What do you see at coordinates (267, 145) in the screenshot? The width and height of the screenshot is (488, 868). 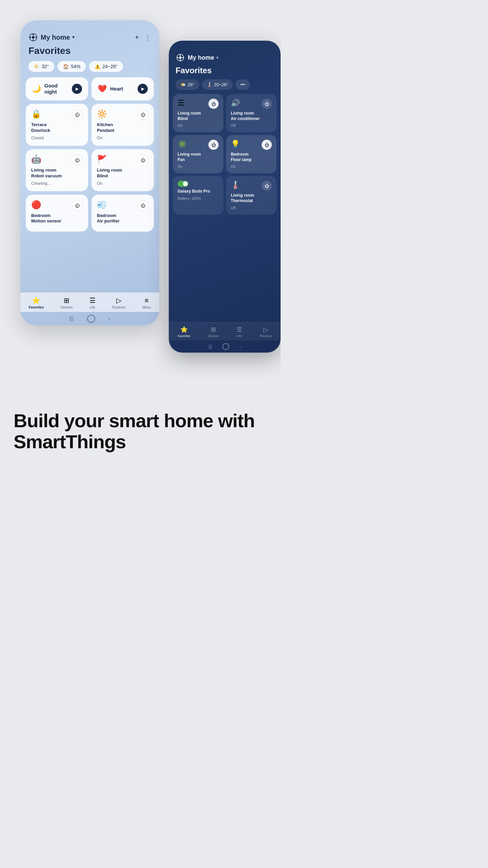 I see `dark-power-btn-lamp: ⏻` at bounding box center [267, 145].